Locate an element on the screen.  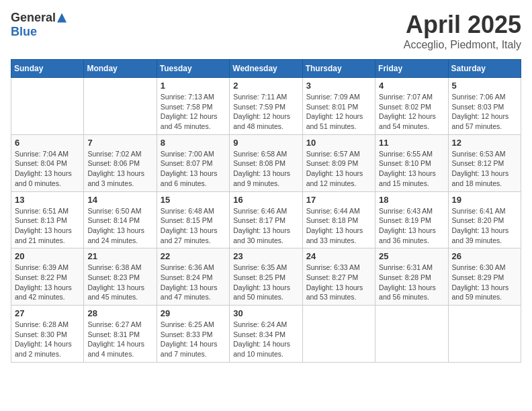
day-info: Sunrise: 6:55 AMSunset: 8:10 PMDaylight:… is located at coordinates (411, 169).